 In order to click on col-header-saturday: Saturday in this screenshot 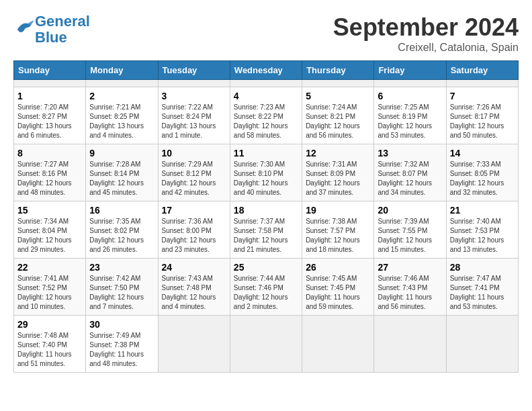, I will do `click(482, 71)`.